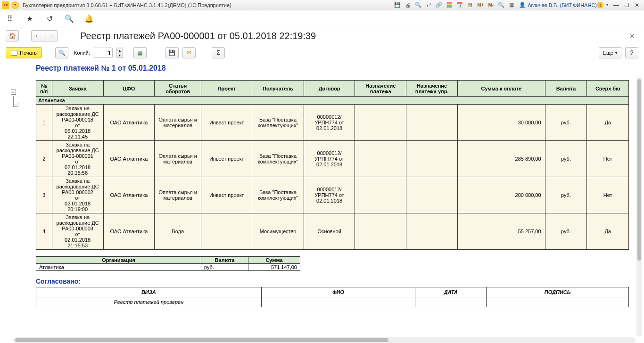 Image resolution: width=644 pixels, height=343 pixels. Describe the element at coordinates (322, 5) in the screenshot. I see `title-bar: 1c ▾ Бухгалтерия предприятия 3.0.68.61 +…` at that location.